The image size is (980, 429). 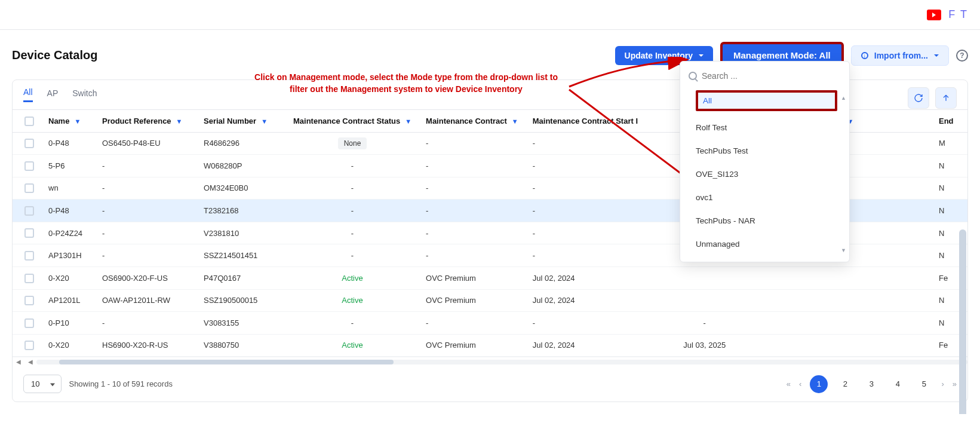 What do you see at coordinates (900, 56) in the screenshot?
I see `import-from-button: Import from...` at bounding box center [900, 56].